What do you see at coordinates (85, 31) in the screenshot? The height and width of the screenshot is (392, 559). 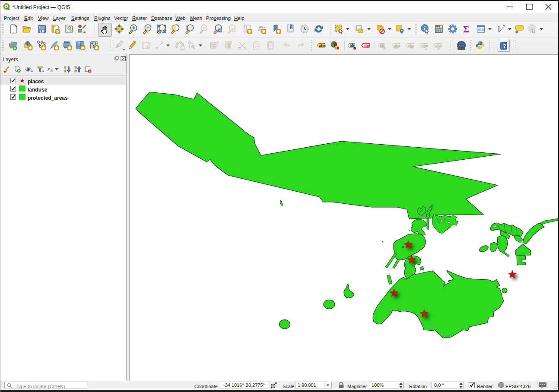 I see `svg-text: a` at bounding box center [85, 31].